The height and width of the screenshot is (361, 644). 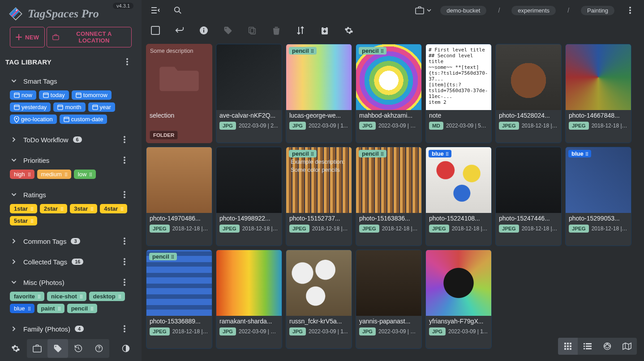 I want to click on gallery-view-button, so click(x=607, y=346).